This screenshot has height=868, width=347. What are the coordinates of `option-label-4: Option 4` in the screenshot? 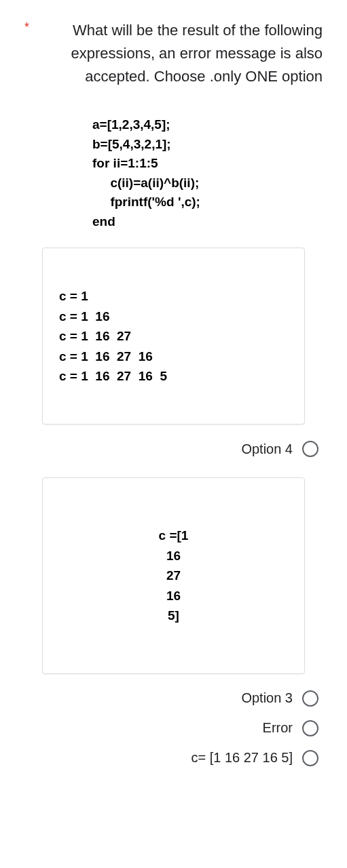 It's located at (267, 449).